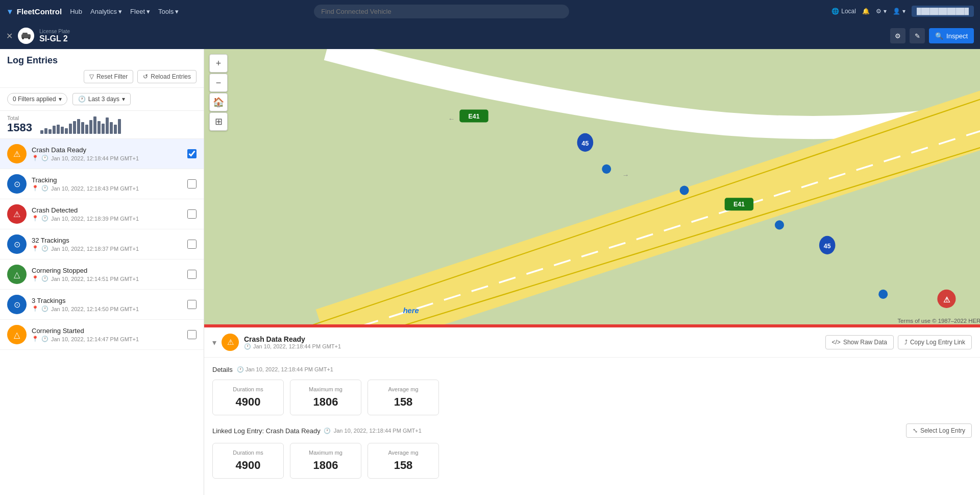  Describe the element at coordinates (102, 244) in the screenshot. I see `list-item: ⊙ 32 Trackings 📍 🕐 Jan 10, 2022, 12:18:3…` at that location.